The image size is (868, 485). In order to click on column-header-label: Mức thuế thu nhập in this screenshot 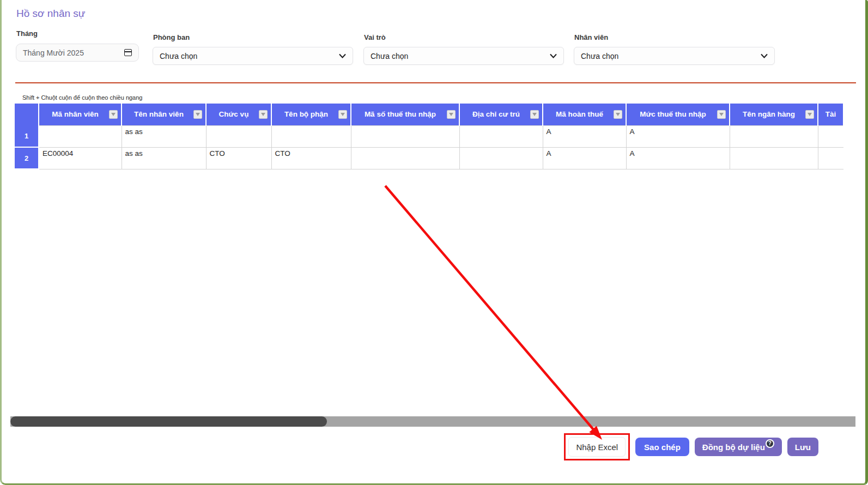, I will do `click(673, 114)`.